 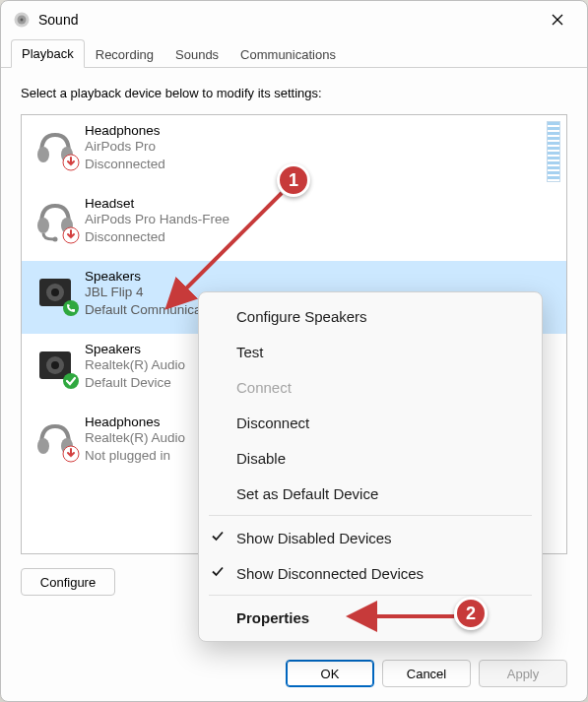 I want to click on phone-overlay-icon, so click(x=71, y=308).